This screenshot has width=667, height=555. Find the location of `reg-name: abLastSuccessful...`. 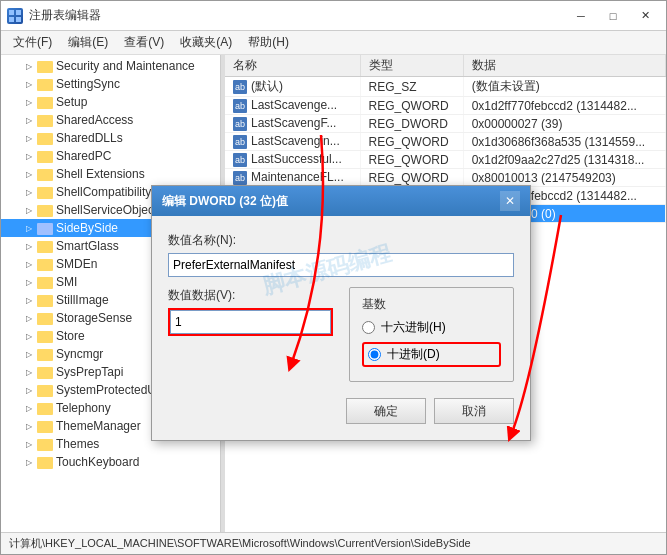

reg-name: abLastSuccessful... is located at coordinates (292, 160).